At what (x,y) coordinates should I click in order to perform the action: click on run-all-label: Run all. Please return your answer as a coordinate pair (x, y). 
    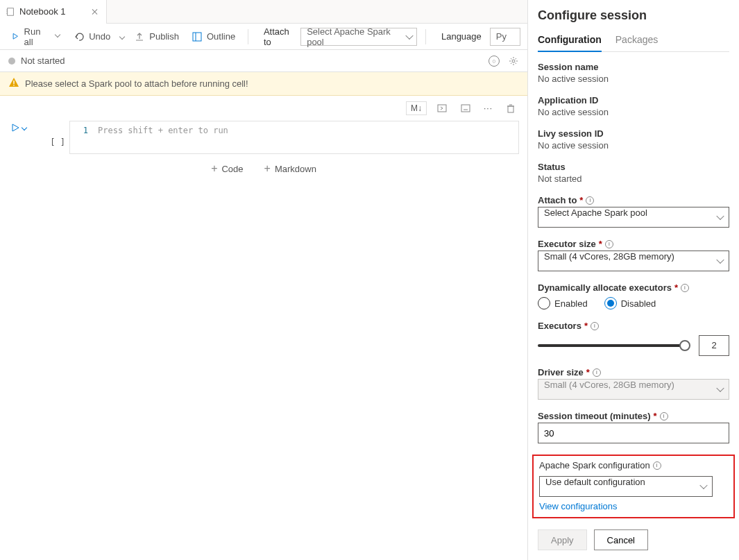
    Looking at the image, I should click on (35, 37).